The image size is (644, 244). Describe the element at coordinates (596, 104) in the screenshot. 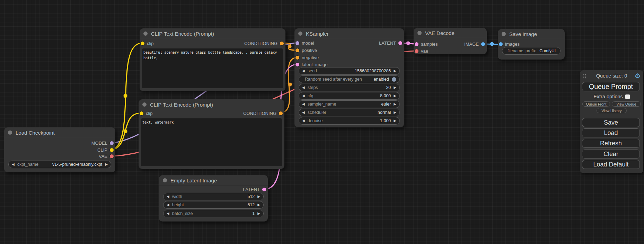

I see `queue-front-button: Queue Front` at that location.